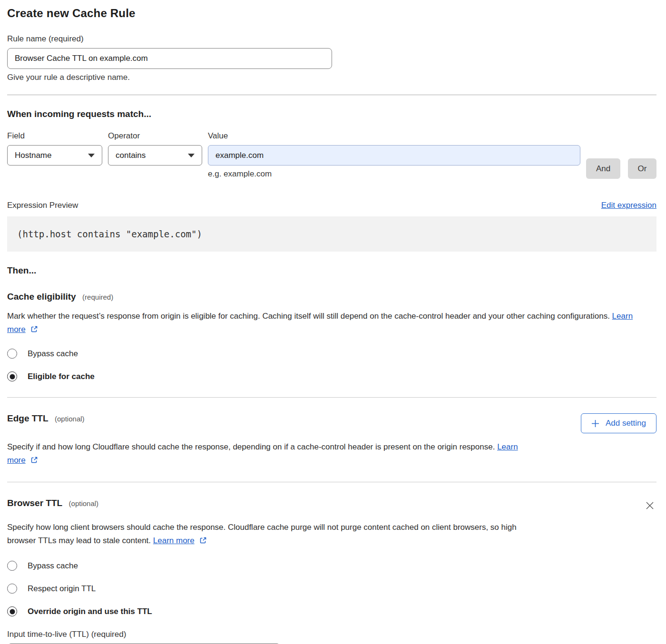 Image resolution: width=666 pixels, height=644 pixels. What do you see at coordinates (332, 634) in the screenshot?
I see `ttl-label: Input time-to-live (TTL) (required)` at bounding box center [332, 634].